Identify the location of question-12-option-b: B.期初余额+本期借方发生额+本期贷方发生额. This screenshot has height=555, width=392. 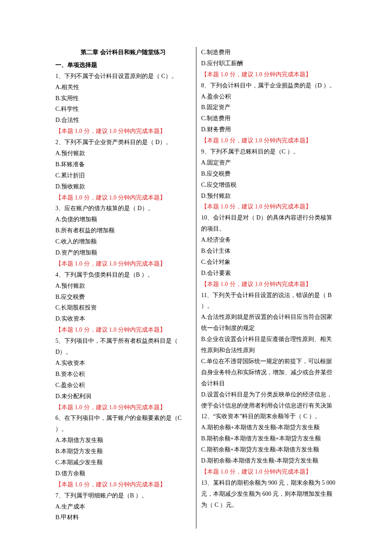
(269, 439).